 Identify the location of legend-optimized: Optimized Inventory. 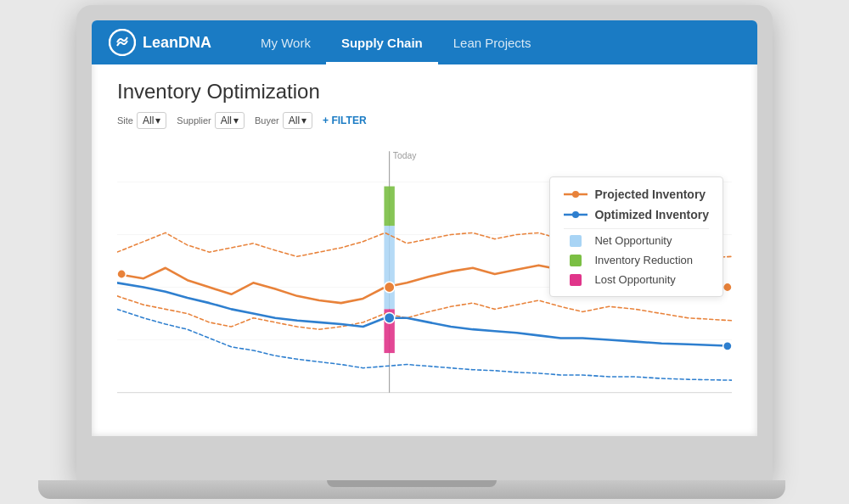
(637, 215).